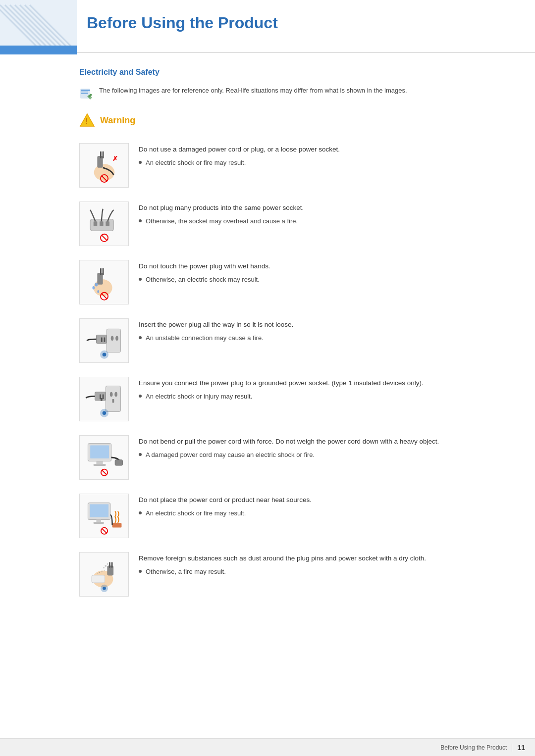 The image size is (535, 756). Describe the element at coordinates (292, 165) in the screenshot. I see `item-row: ✗ Do not use a damaged power cord or plu…` at that location.